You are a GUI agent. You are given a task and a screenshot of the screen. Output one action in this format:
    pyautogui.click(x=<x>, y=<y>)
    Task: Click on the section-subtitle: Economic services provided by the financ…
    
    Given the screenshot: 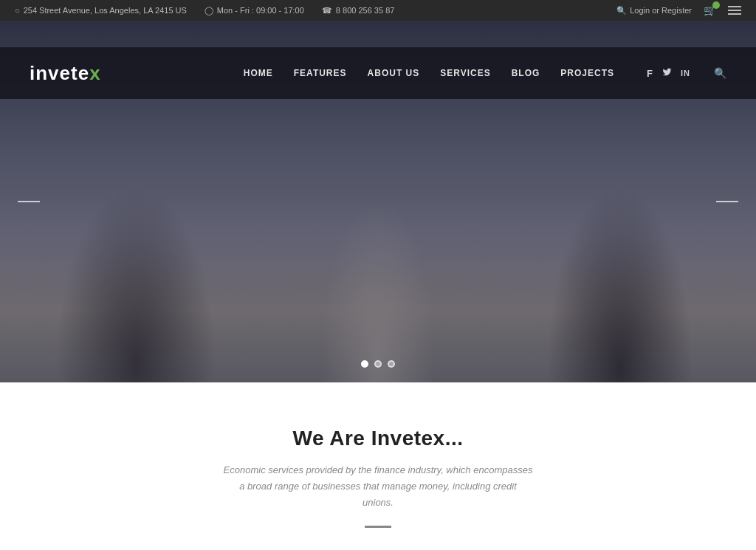 What is the action you would take?
    pyautogui.click(x=378, y=487)
    